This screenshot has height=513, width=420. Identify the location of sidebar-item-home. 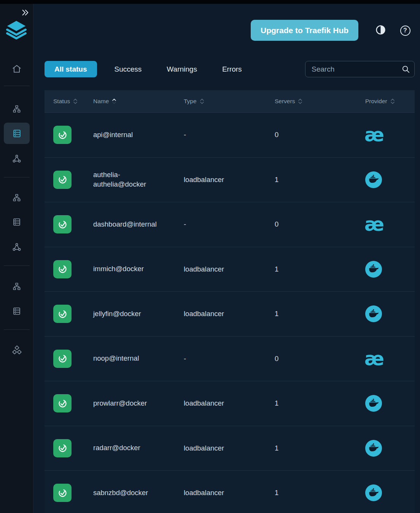
(17, 69).